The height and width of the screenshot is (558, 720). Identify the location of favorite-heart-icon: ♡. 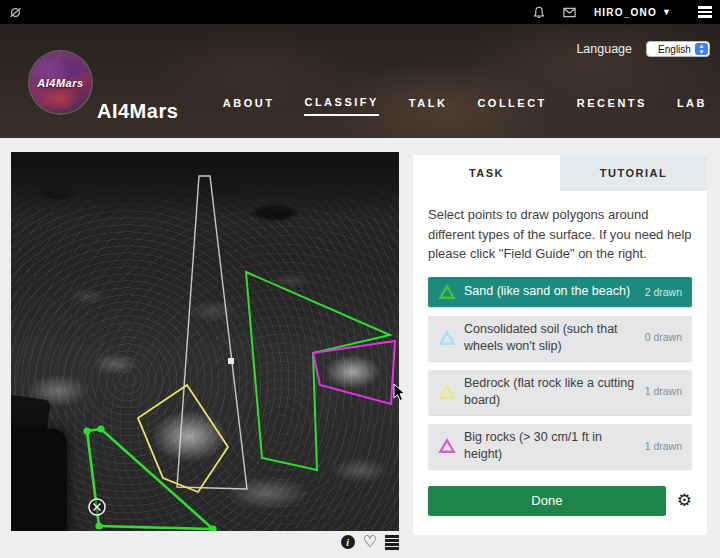
(370, 542).